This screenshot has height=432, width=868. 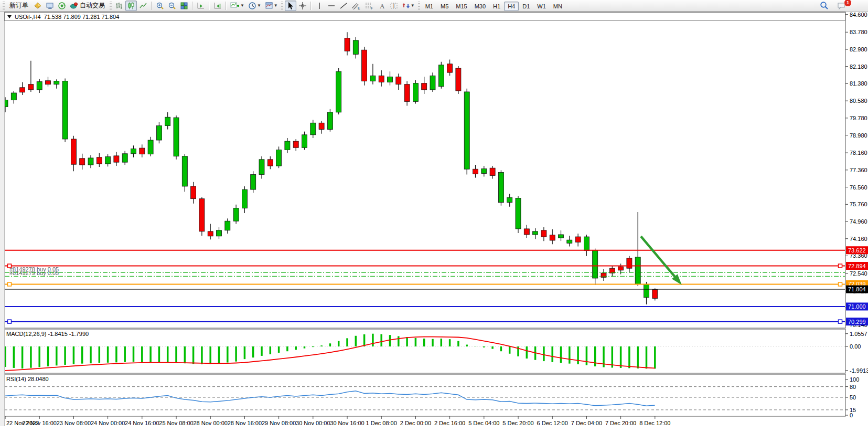 I want to click on signals-icon, so click(x=62, y=6).